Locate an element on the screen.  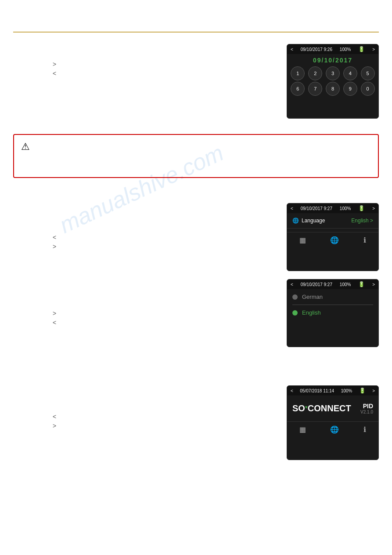
so-connect-pid: PID is located at coordinates (367, 406).